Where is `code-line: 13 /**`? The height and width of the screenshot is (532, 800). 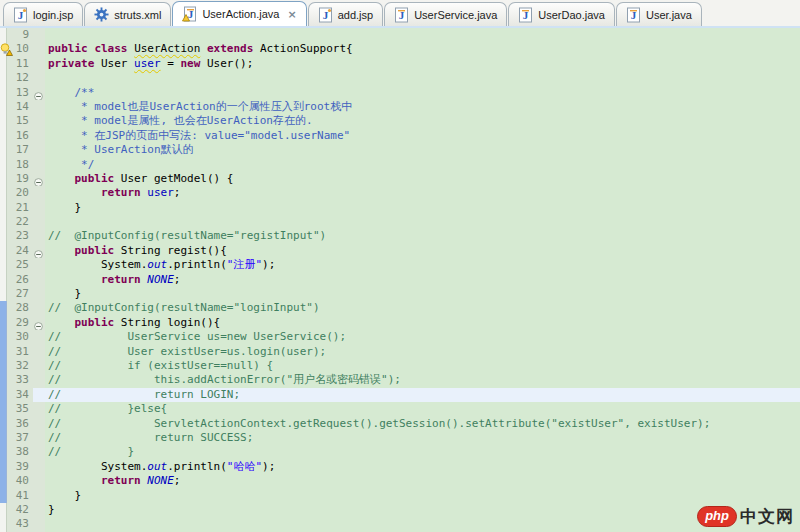
code-line: 13 /** is located at coordinates (400, 93).